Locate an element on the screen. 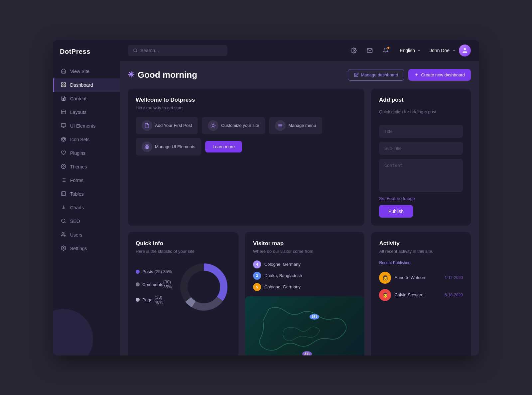 The image size is (532, 395). stat-row: Pages (33) 40% is located at coordinates (154, 300).